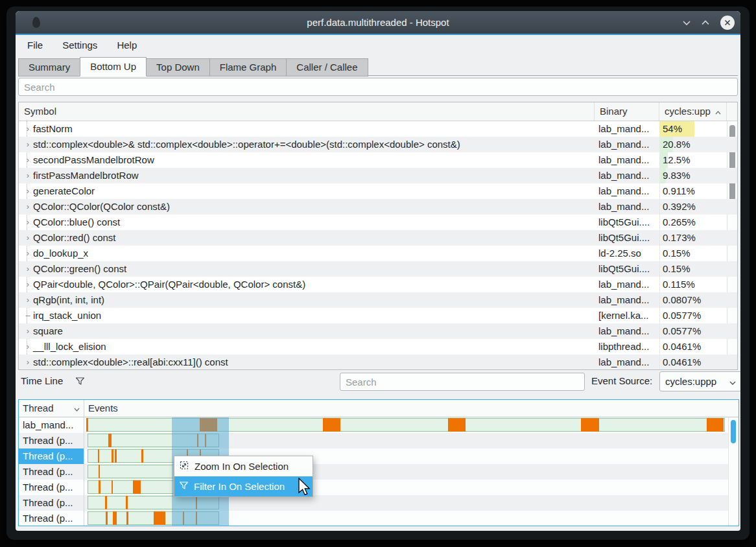  I want to click on filter-icon, so click(80, 382).